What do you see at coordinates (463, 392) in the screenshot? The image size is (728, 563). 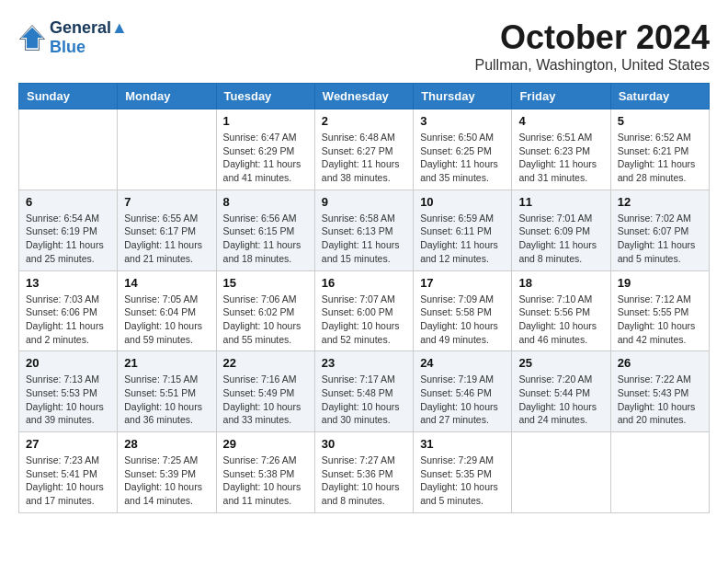 I see `table-row: 24Sunrise: 7:19 AMSunset: 5:46 PMDayligh…` at bounding box center [463, 392].